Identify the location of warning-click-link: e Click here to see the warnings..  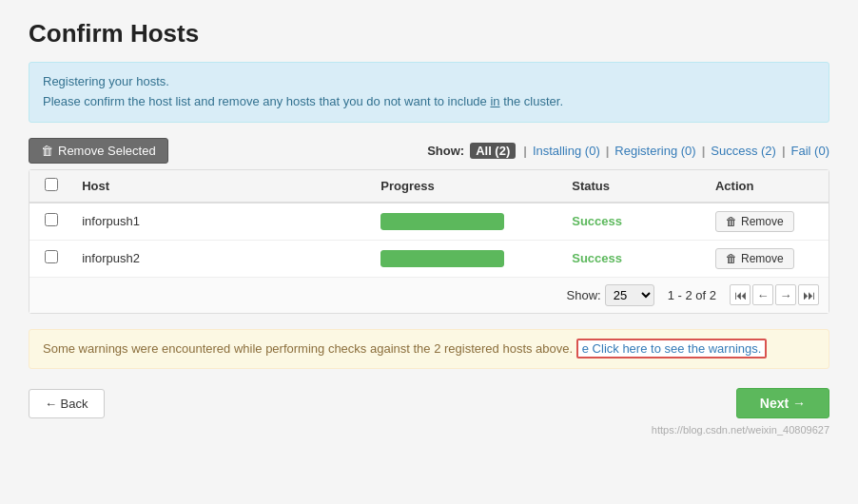
(672, 348).